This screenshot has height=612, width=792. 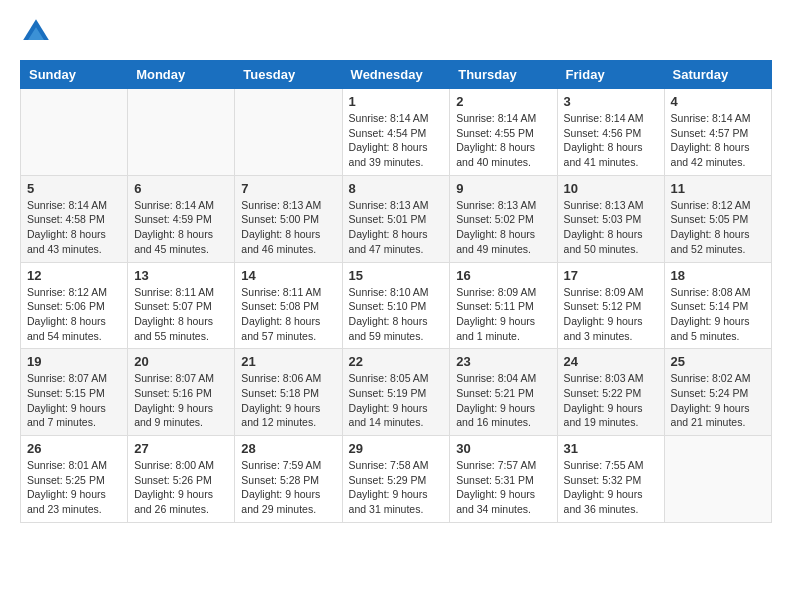 I want to click on day-number: 15, so click(x=396, y=276).